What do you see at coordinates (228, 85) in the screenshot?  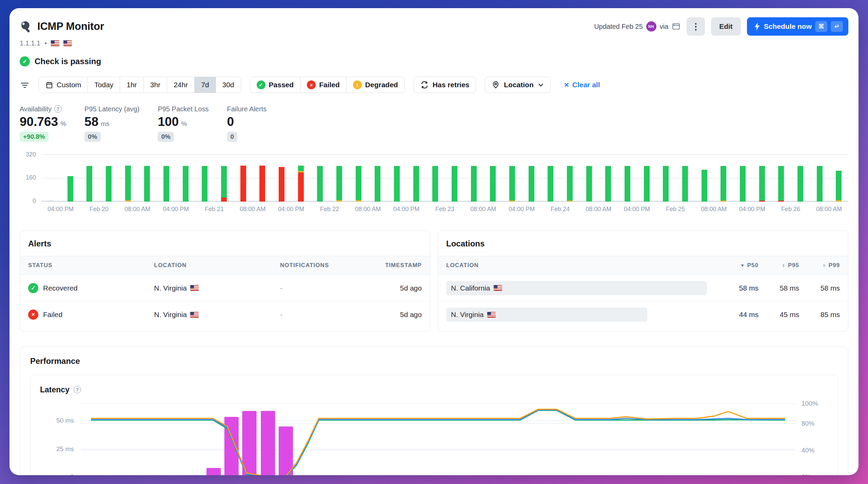 I see `time-range-30d: 30d` at bounding box center [228, 85].